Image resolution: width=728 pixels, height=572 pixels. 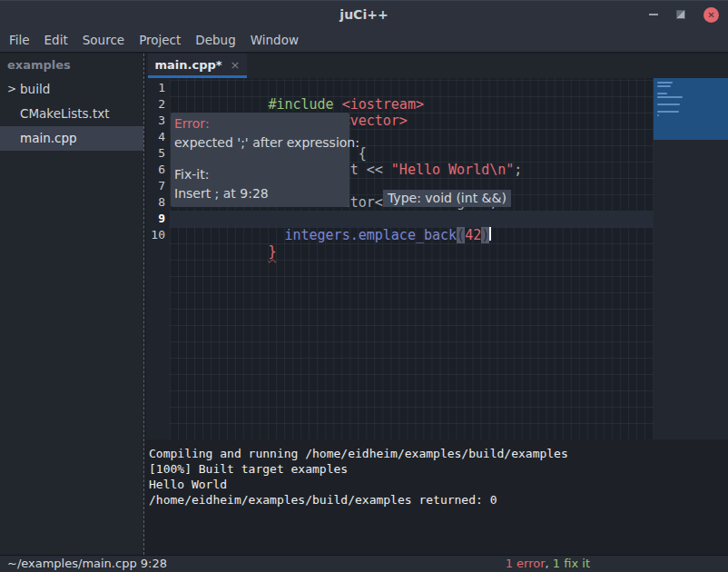 What do you see at coordinates (189, 65) in the screenshot?
I see `tab-label: main.cpp*` at bounding box center [189, 65].